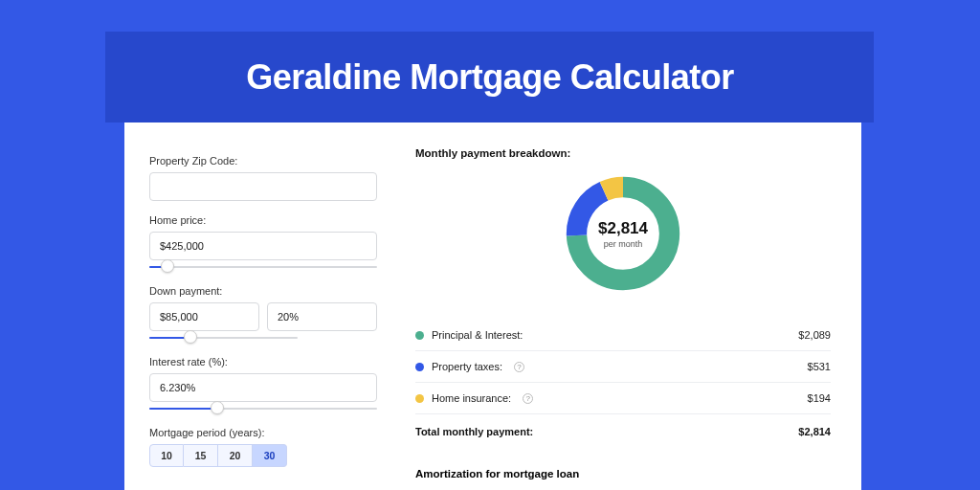  What do you see at coordinates (623, 474) in the screenshot?
I see `amortization-title: Amortization for mortgage loan` at bounding box center [623, 474].